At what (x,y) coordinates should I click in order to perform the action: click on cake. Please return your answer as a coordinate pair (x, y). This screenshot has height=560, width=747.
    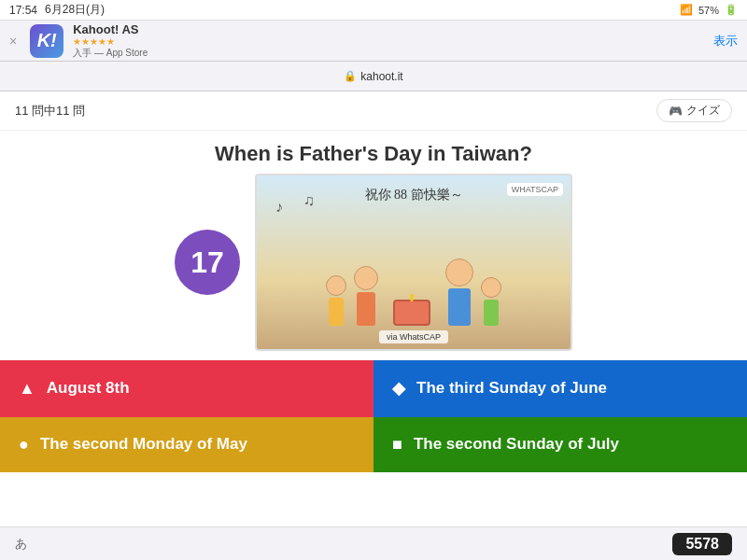
    Looking at the image, I should click on (412, 313).